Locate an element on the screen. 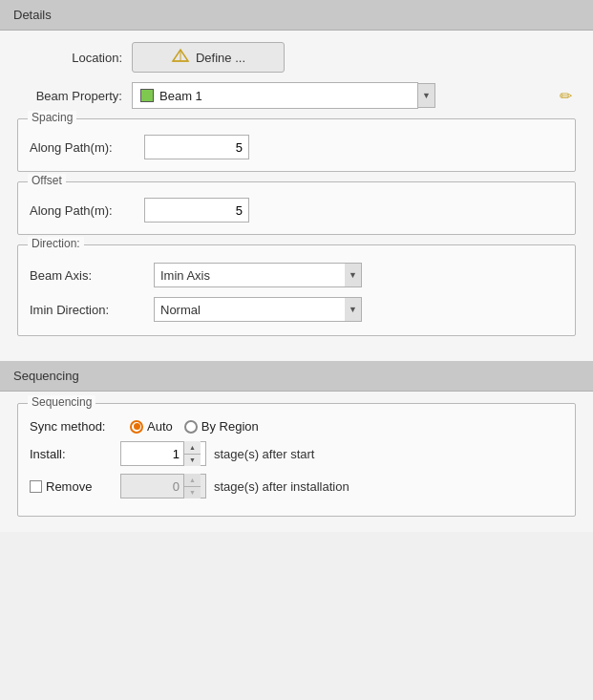 Image resolution: width=593 pixels, height=700 pixels. spacing-along-path-label: Along Path(m): is located at coordinates (87, 147).